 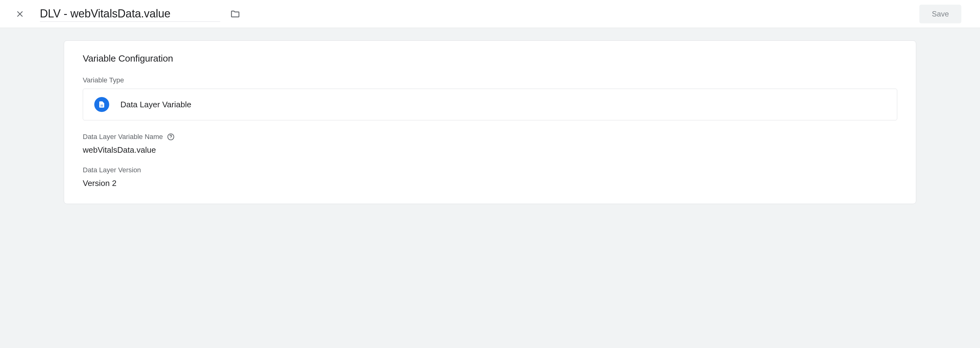 I want to click on variable-type-selector: Data Layer Variable, so click(x=490, y=104).